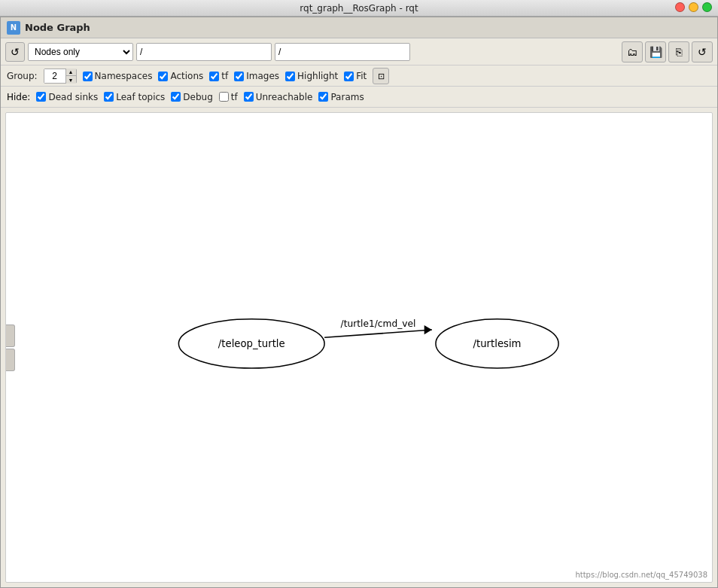 Image resolution: width=718 pixels, height=588 pixels. I want to click on spin-up-button: ▲, so click(71, 72).